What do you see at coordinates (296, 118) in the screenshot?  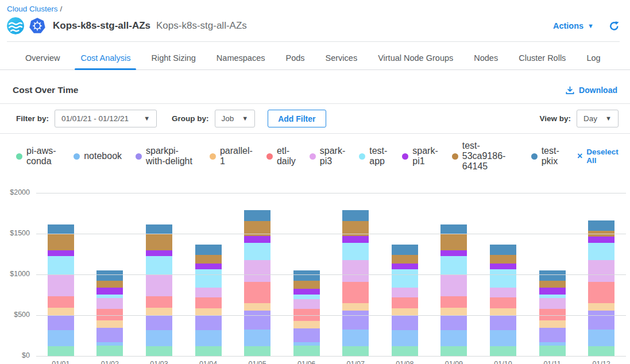 I see `add-filter-button: Add Filter` at bounding box center [296, 118].